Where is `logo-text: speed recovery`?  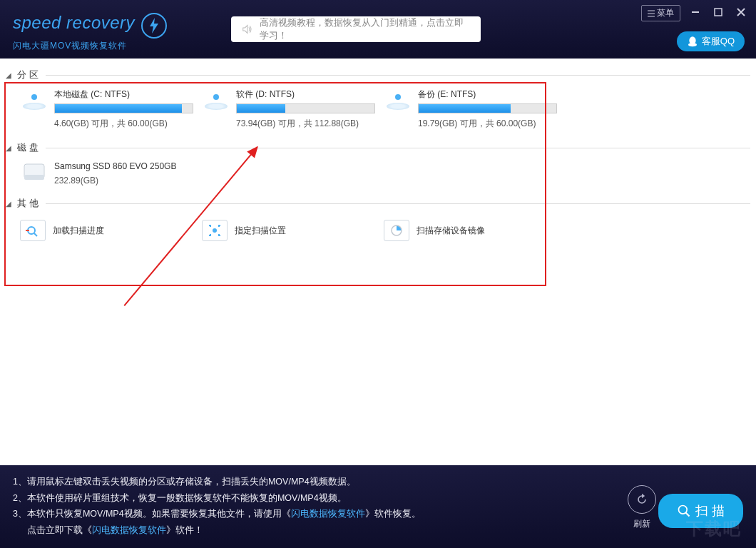 logo-text: speed recovery is located at coordinates (74, 23).